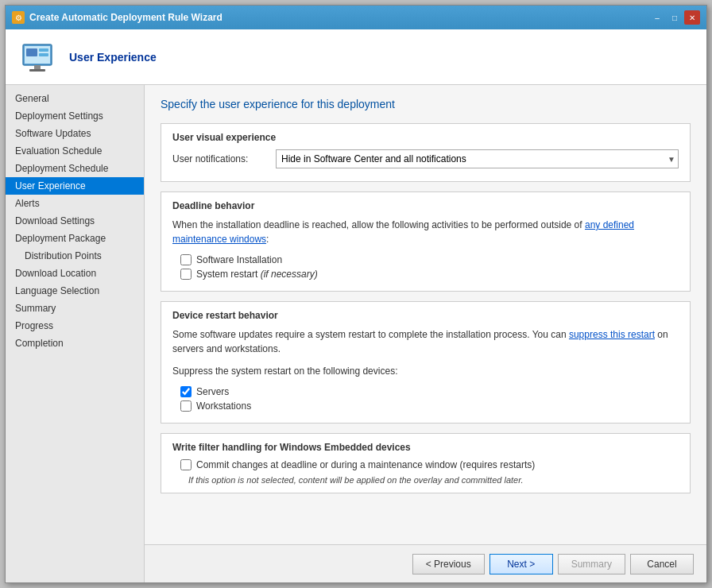  What do you see at coordinates (675, 17) in the screenshot?
I see `titlebar-controls: – □ ✕` at bounding box center [675, 17].